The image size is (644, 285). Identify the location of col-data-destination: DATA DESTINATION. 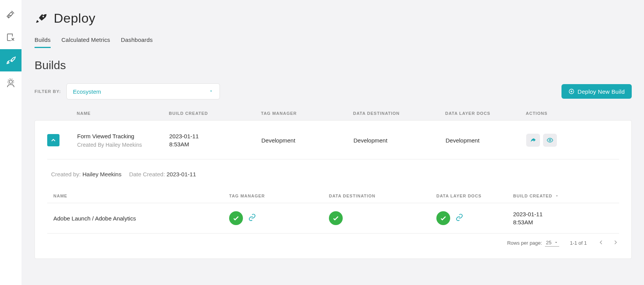
(399, 113).